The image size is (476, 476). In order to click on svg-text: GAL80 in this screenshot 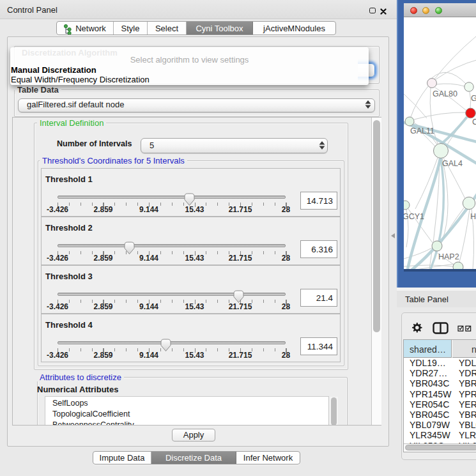, I will do `click(445, 94)`.